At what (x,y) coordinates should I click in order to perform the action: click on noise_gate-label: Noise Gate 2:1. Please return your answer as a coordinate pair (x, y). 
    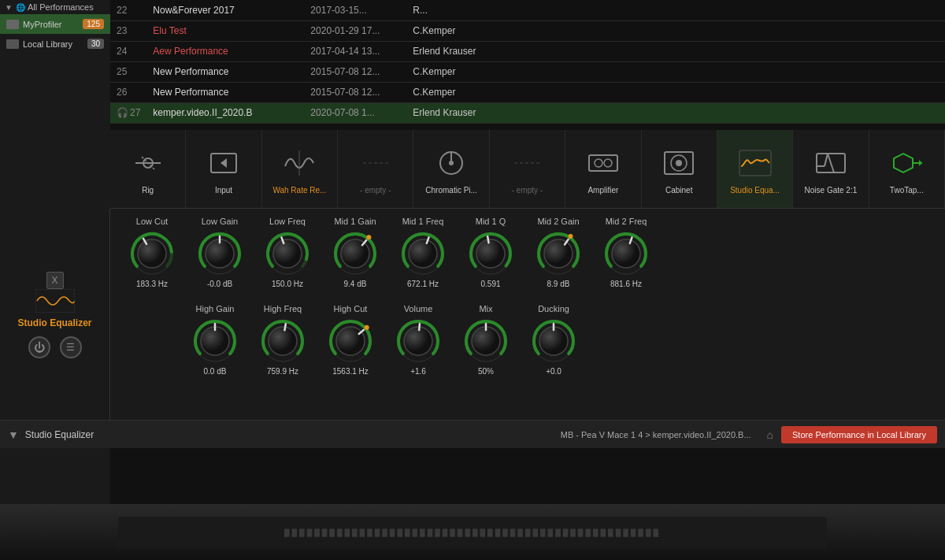
    Looking at the image, I should click on (832, 191).